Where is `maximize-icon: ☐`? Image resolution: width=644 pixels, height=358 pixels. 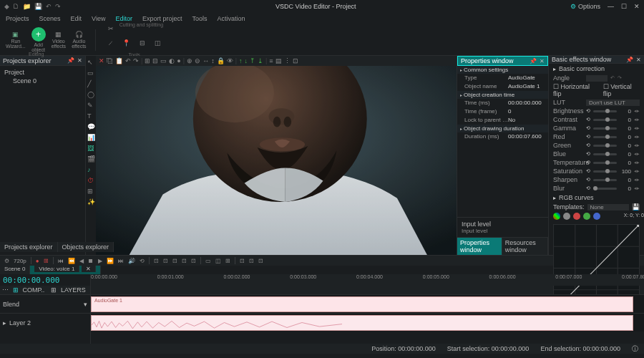 maximize-icon: ☐ is located at coordinates (624, 6).